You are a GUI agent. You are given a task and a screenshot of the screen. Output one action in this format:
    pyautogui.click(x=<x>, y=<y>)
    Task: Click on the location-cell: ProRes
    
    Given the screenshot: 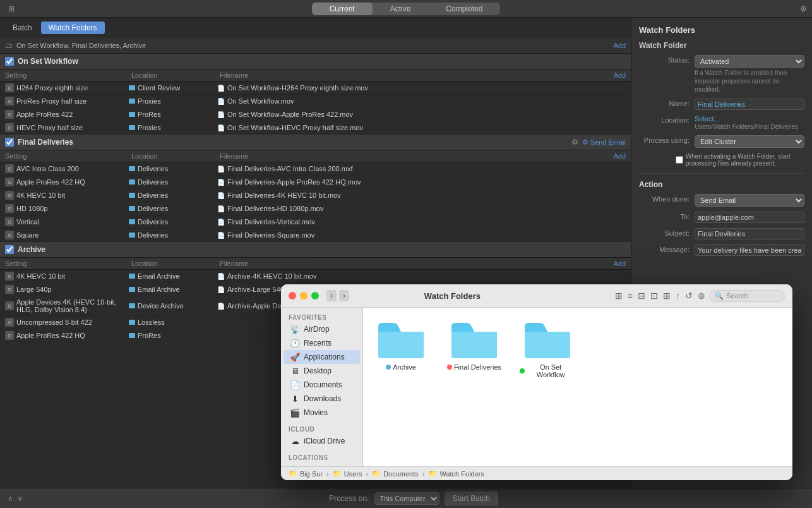 What is the action you would take?
    pyautogui.click(x=173, y=114)
    